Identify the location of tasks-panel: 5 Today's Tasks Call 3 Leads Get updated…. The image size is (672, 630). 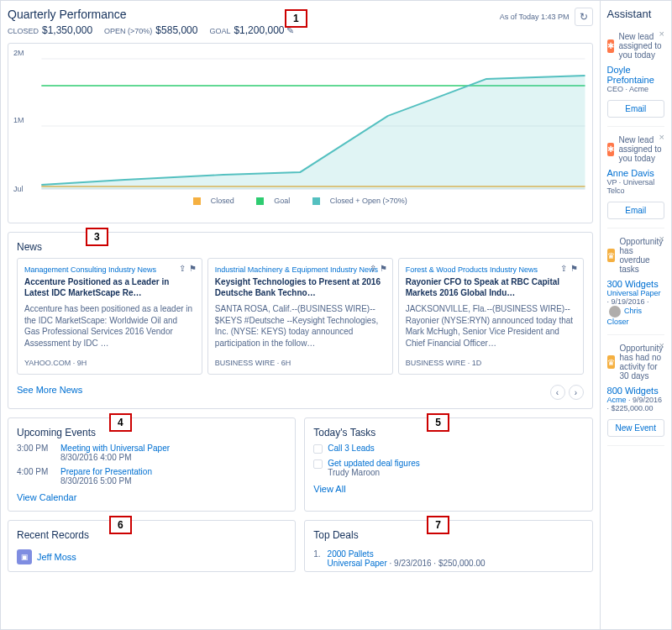
(449, 465).